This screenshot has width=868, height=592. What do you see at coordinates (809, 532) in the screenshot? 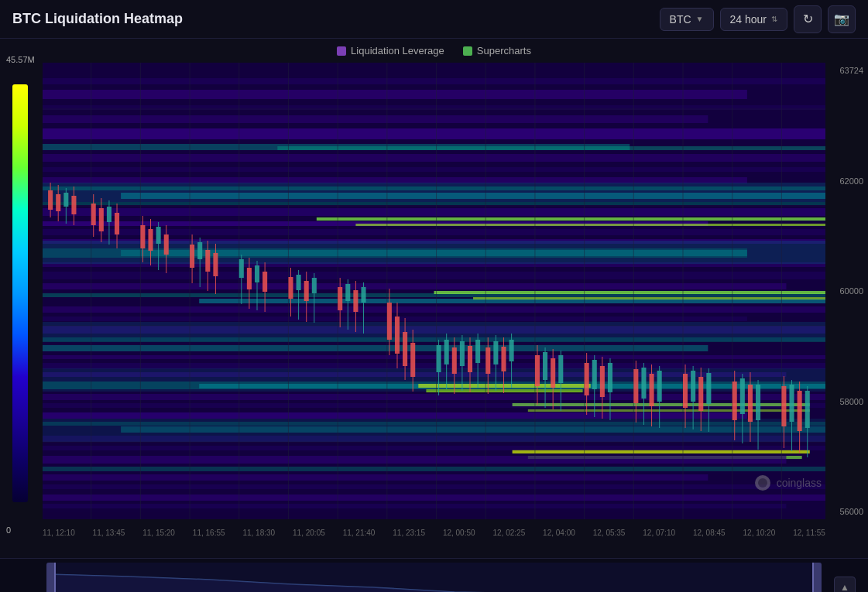
I see `x-label-15: 12, 11:55` at bounding box center [809, 532].